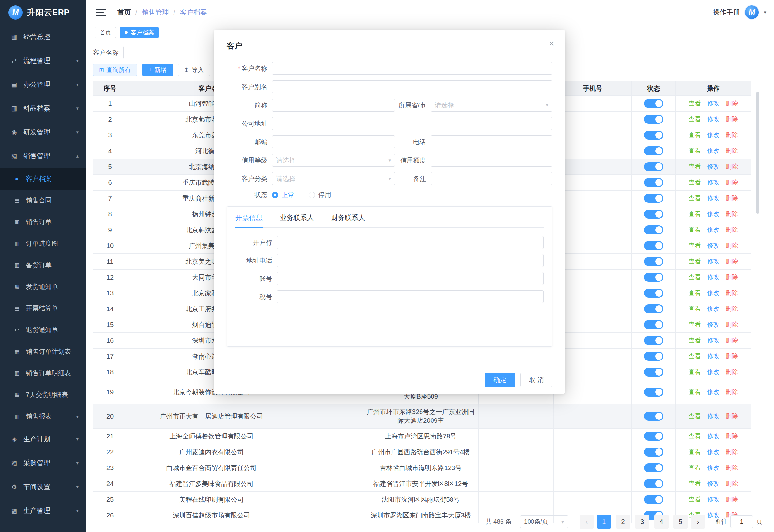 This screenshot has height=532, width=774. What do you see at coordinates (536, 380) in the screenshot?
I see `cancel-button: 取 消` at bounding box center [536, 380].